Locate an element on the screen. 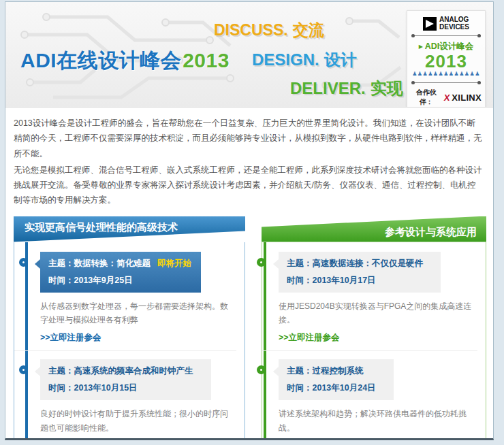  intro-paragraph-2: 无论您是模拟工程师、混合信号工程师、嵌入式系统工程师，还是全能工程师，此系列深度… is located at coordinates (249, 185).